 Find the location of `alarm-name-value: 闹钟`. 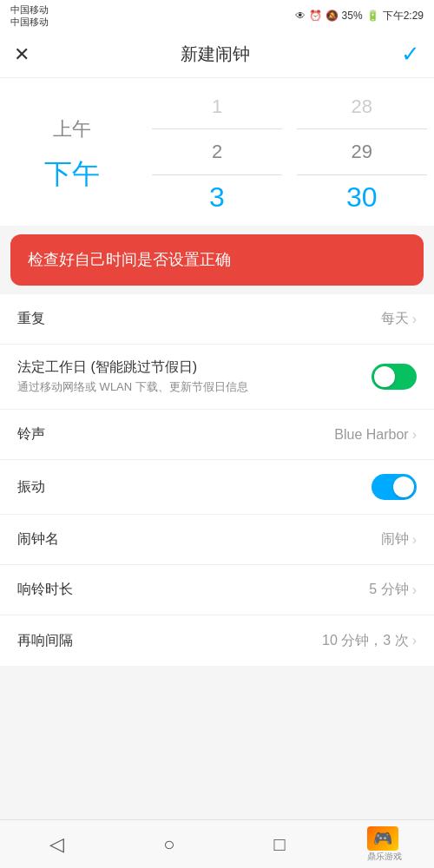

alarm-name-value: 闹钟 is located at coordinates (395, 540).